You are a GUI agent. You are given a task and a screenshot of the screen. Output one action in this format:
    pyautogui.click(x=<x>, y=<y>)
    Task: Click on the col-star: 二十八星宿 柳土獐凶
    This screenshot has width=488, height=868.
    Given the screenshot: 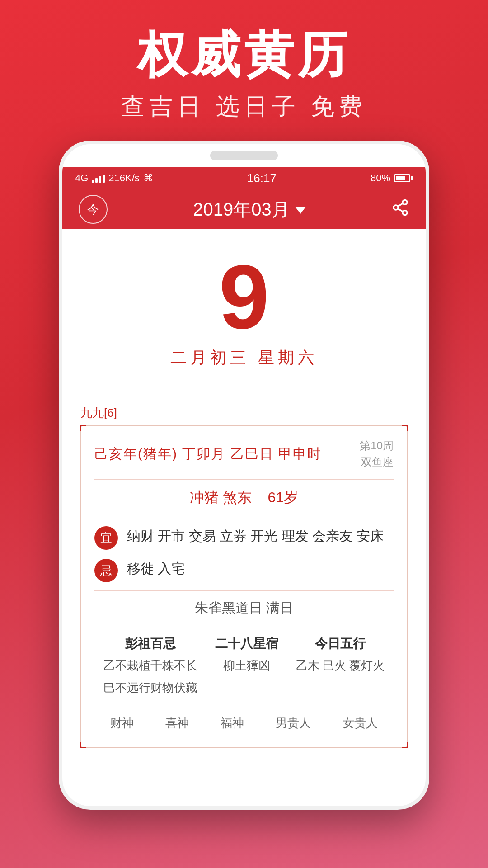 What is the action you would take?
    pyautogui.click(x=247, y=666)
    